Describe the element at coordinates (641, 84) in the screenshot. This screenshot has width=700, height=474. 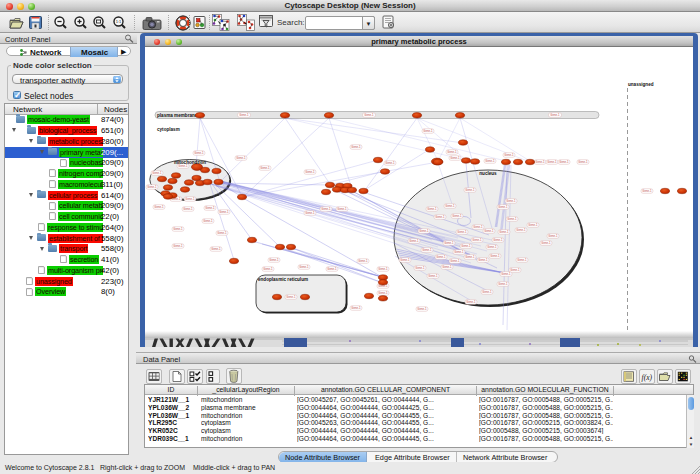
I see `svg-text: unassigned` at that location.